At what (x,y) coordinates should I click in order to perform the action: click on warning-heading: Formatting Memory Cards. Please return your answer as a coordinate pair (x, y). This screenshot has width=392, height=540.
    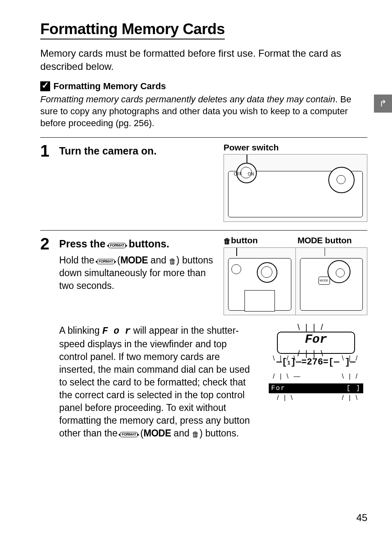
    Looking at the image, I should click on (110, 86).